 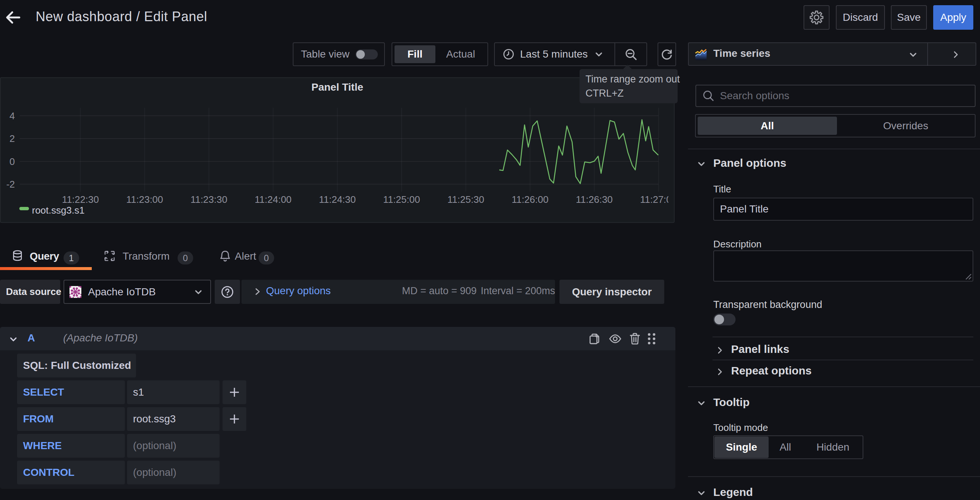 What do you see at coordinates (11, 184) in the screenshot?
I see `svg-text: -2` at bounding box center [11, 184].